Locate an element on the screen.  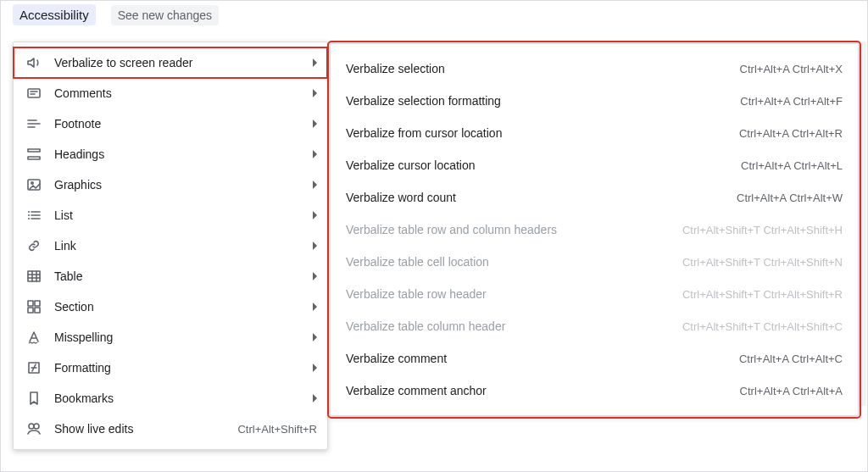
submenu-item-shortcut: Ctrl+Alt+Shift+T Ctrl+Alt+Shift+H is located at coordinates (763, 230).